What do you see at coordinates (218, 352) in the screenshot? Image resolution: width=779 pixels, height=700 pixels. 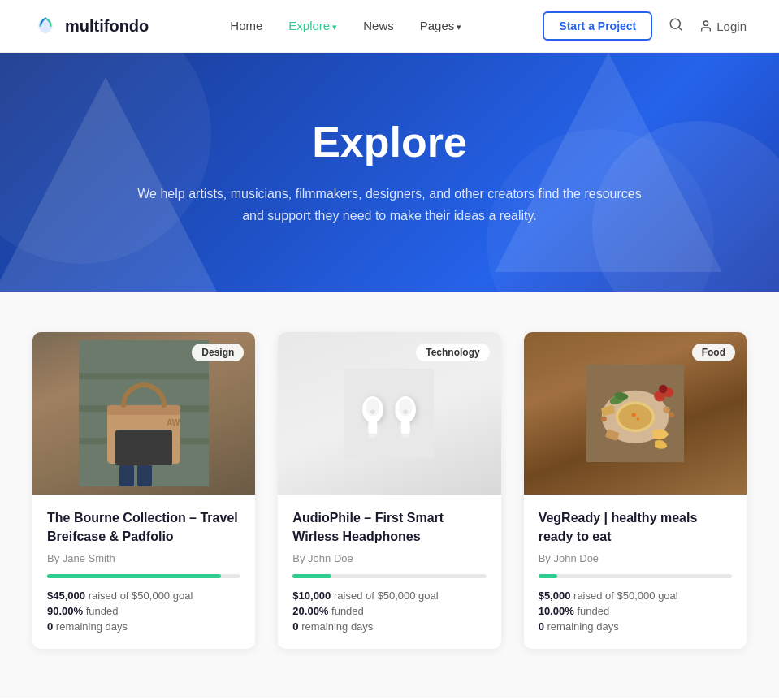 I see `card-badge-1: Design` at bounding box center [218, 352].